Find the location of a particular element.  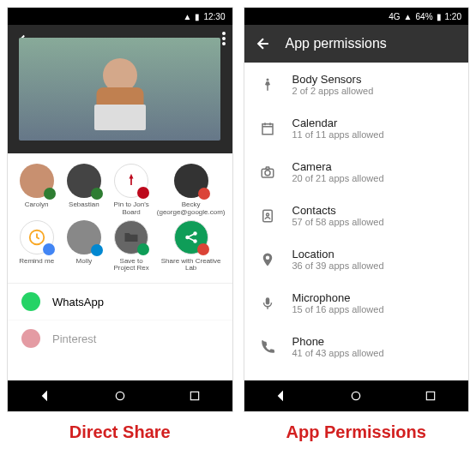

permission-item: Phone41 of 43 apps allowed is located at coordinates (357, 346).